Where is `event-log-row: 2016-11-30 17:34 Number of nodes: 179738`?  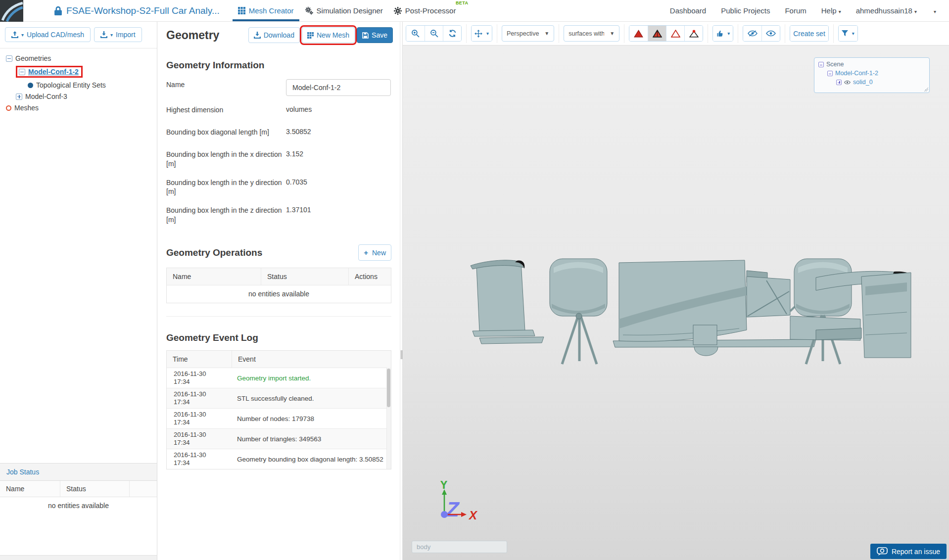 event-log-row: 2016-11-30 17:34 Number of nodes: 179738 is located at coordinates (279, 419).